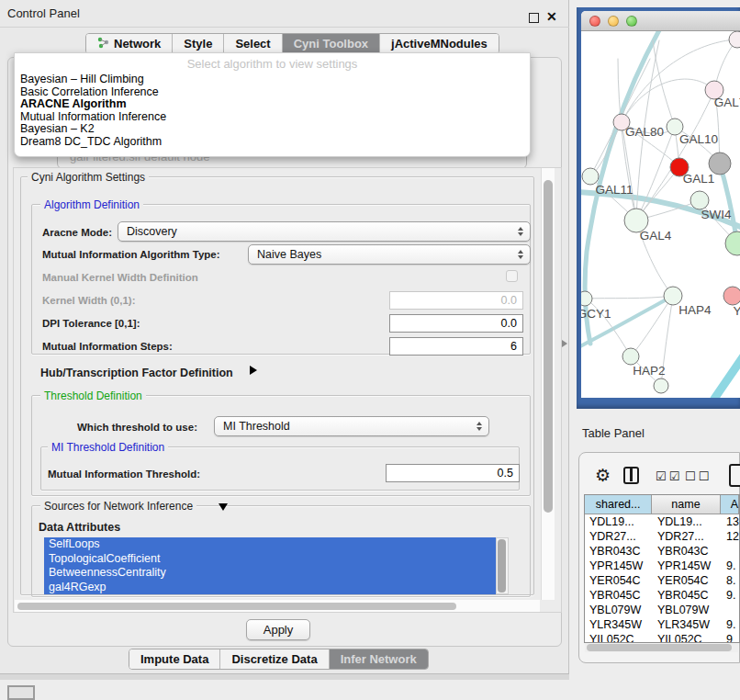 The image size is (740, 700). Describe the element at coordinates (662, 581) in the screenshot. I see `table-row: YER054CYER054C8.` at that location.